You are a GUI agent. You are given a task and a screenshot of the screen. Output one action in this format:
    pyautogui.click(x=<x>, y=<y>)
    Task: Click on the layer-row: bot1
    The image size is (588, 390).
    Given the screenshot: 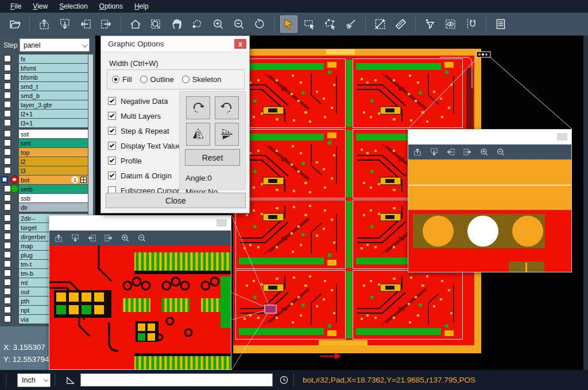 What is the action you would take?
    pyautogui.click(x=44, y=180)
    